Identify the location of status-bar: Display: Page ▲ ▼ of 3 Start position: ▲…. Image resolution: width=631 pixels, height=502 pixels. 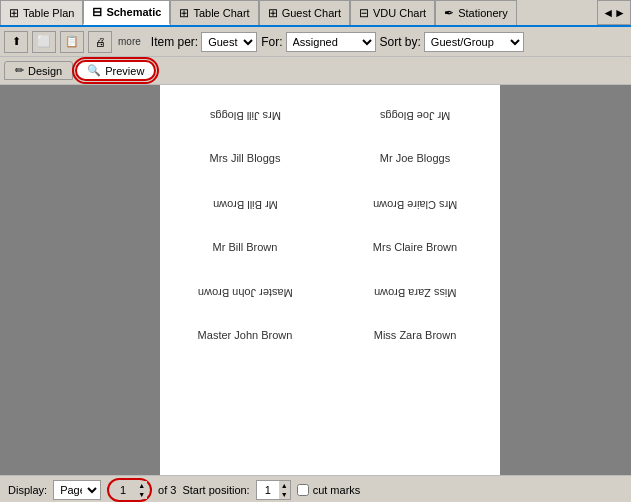
(316, 488).